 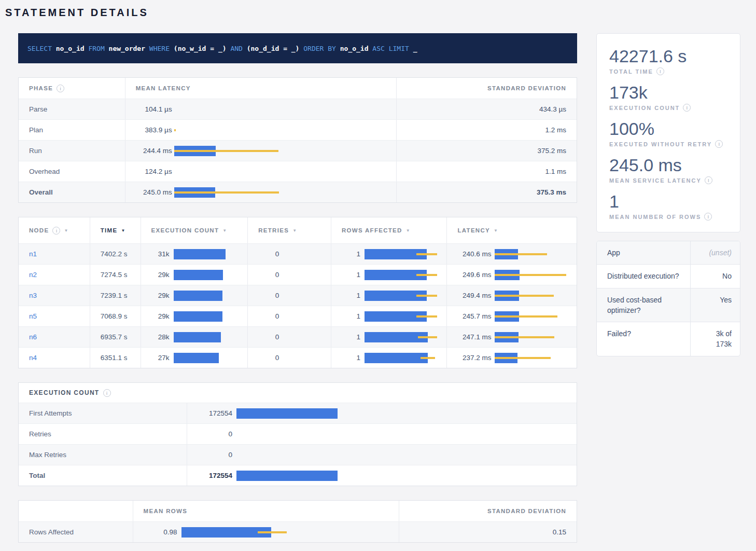 What do you see at coordinates (668, 97) in the screenshot?
I see `stat-execution-count: 173k Execution Counti` at bounding box center [668, 97].